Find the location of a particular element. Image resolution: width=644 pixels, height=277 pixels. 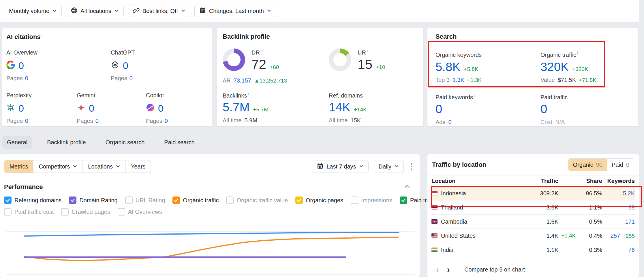

segment-competitors: Competitors is located at coordinates (58, 166).